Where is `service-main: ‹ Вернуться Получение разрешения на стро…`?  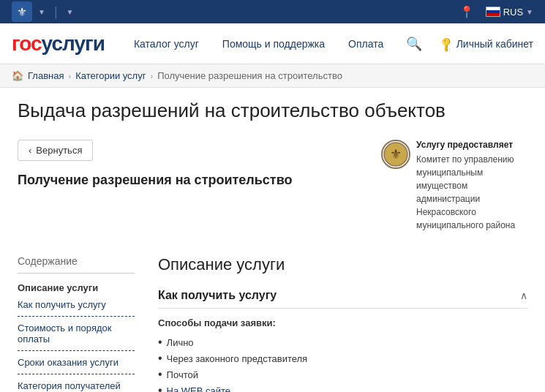
service-main: ‹ Вернуться Получение разрешения на стро… is located at coordinates (190, 186).